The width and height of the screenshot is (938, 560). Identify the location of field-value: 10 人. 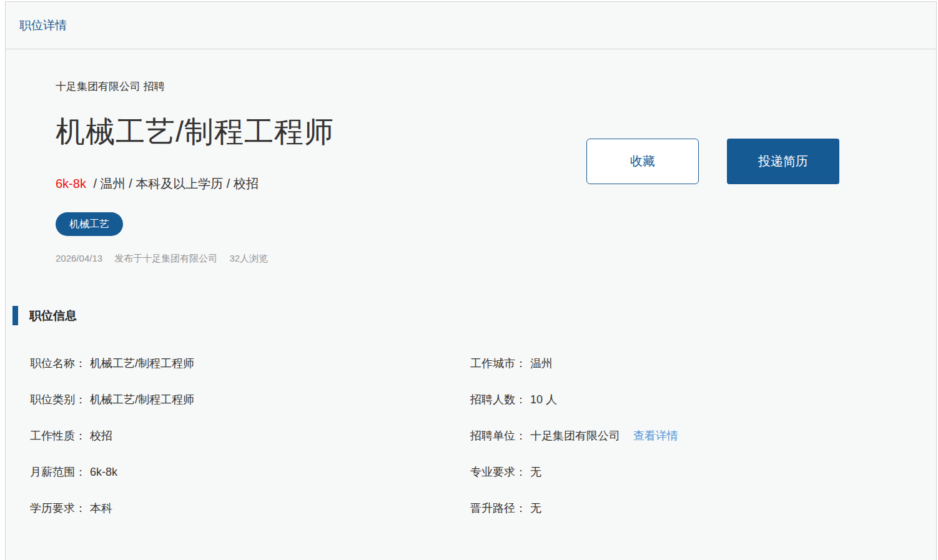
(543, 400).